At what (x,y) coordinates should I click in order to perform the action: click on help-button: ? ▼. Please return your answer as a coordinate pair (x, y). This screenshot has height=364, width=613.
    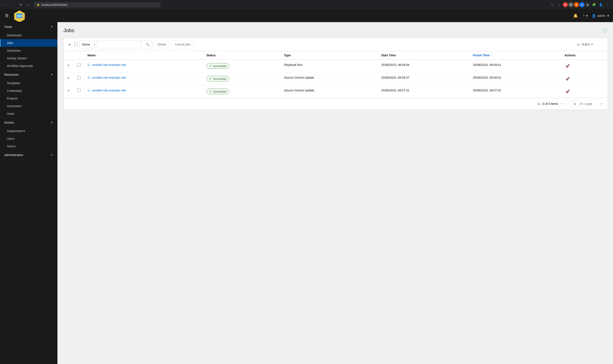
    Looking at the image, I should click on (586, 16).